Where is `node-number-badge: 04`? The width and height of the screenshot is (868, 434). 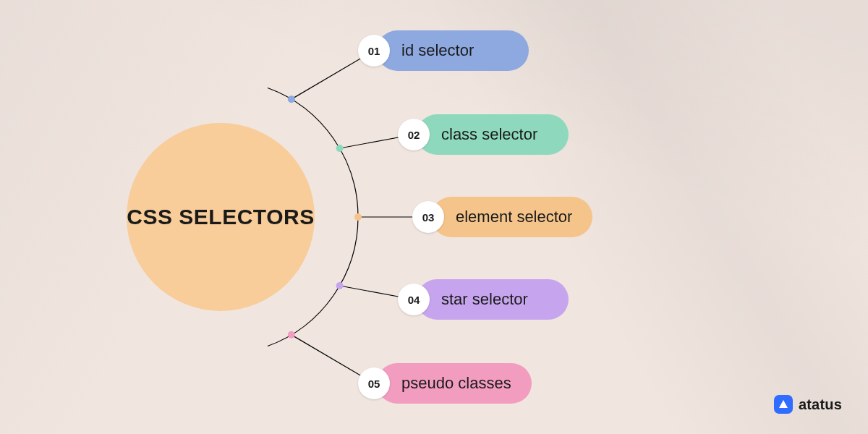 node-number-badge: 04 is located at coordinates (414, 299).